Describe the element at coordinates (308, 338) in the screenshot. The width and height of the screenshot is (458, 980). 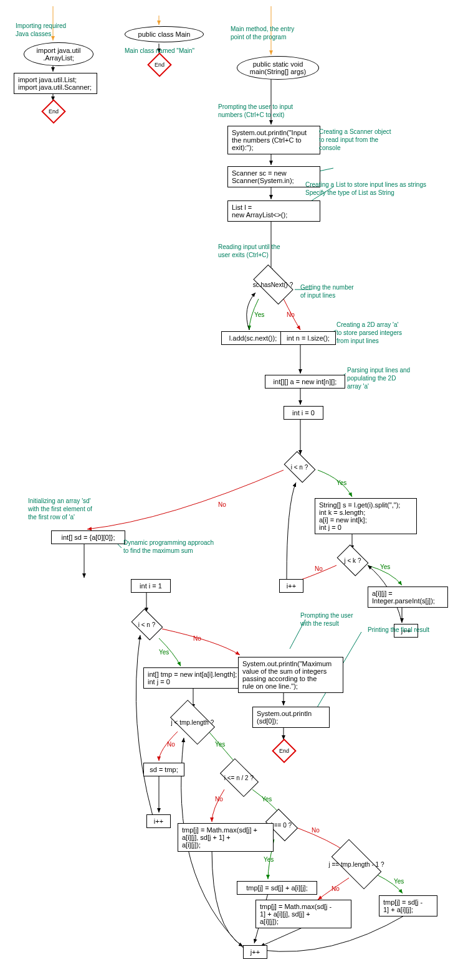
I see `node-lsize: int n = l.size();` at that location.